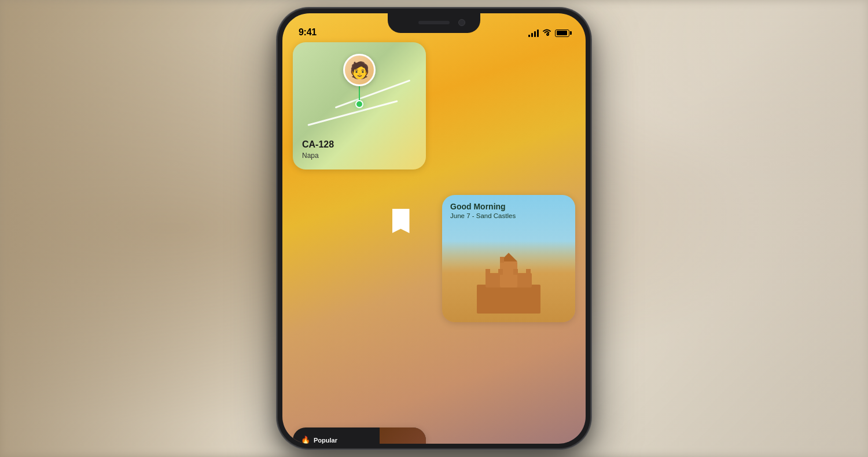 Image resolution: width=868 pixels, height=457 pixels. What do you see at coordinates (318, 145) in the screenshot?
I see `find-my-route: CA-128` at bounding box center [318, 145].